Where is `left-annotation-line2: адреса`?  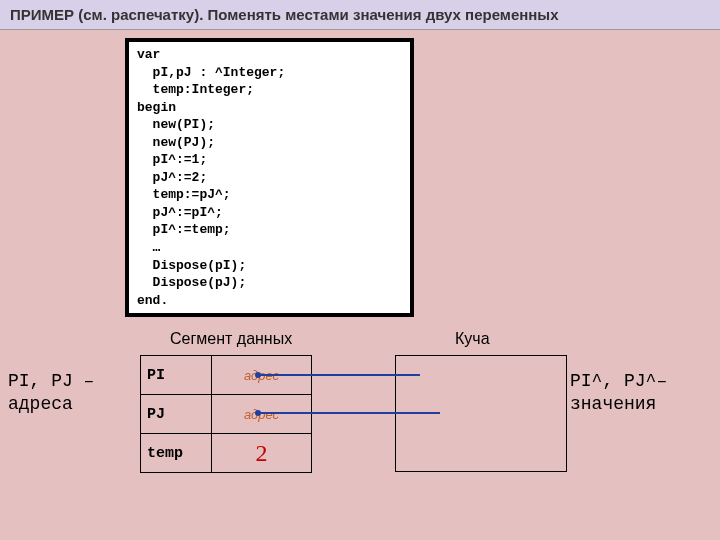
left-annotation-line2: адреса is located at coordinates (40, 404).